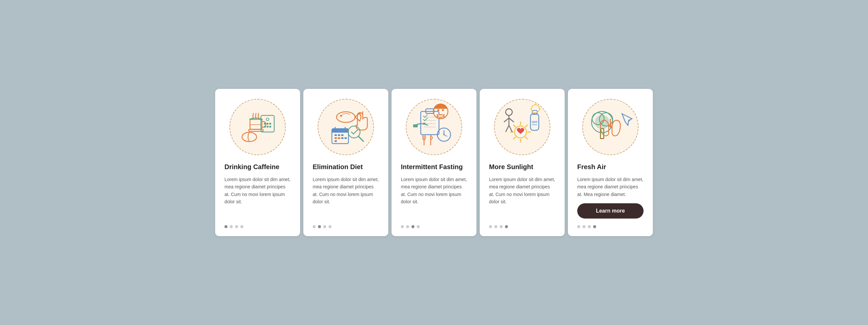  Describe the element at coordinates (432, 167) in the screenshot. I see `card-3-title: Intermittent Fasting` at that location.